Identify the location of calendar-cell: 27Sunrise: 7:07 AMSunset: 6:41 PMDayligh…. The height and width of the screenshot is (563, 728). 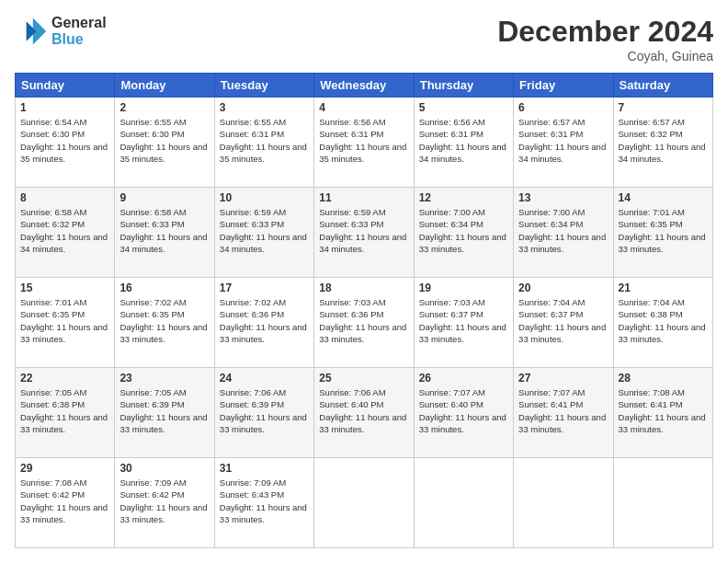
(563, 413).